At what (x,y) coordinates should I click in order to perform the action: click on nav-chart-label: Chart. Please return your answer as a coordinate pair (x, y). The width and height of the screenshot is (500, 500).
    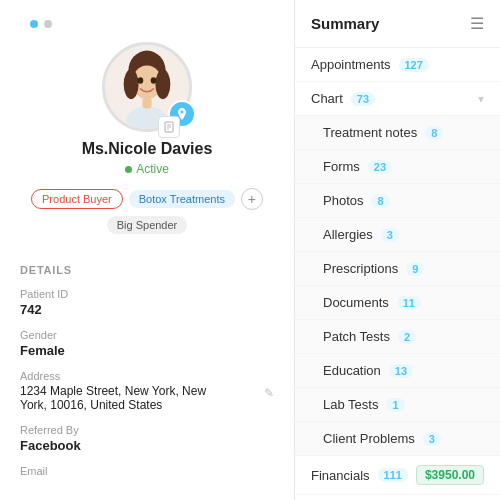
    Looking at the image, I should click on (327, 98).